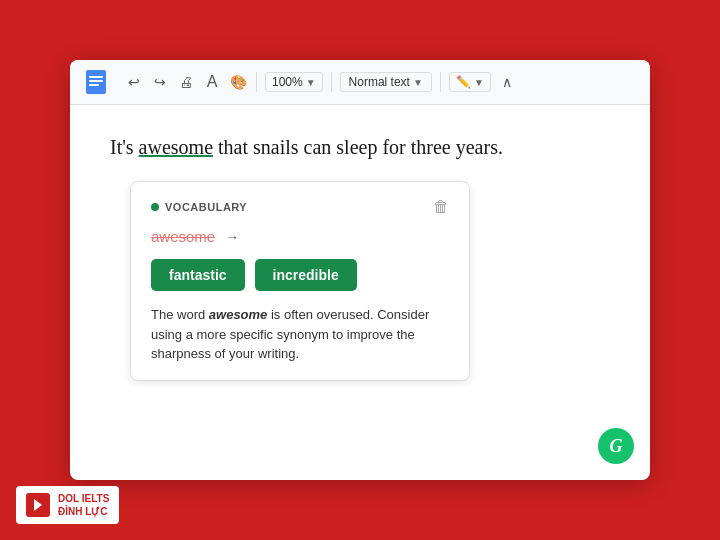 This screenshot has height=540, width=720. Describe the element at coordinates (507, 82) in the screenshot. I see `collapse-icon: ∧` at that location.